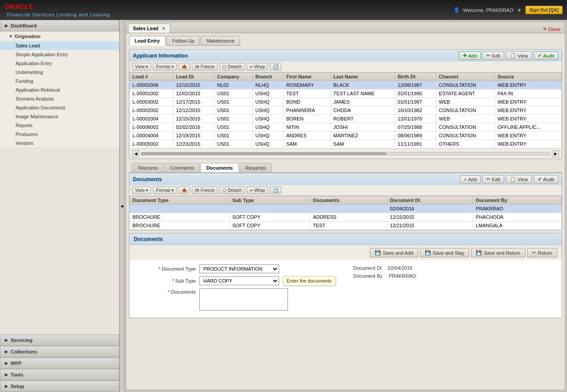 Image resolution: width=567 pixels, height=392 pixels. I want to click on sidebar-origination-header: ▼ Origination, so click(59, 36).